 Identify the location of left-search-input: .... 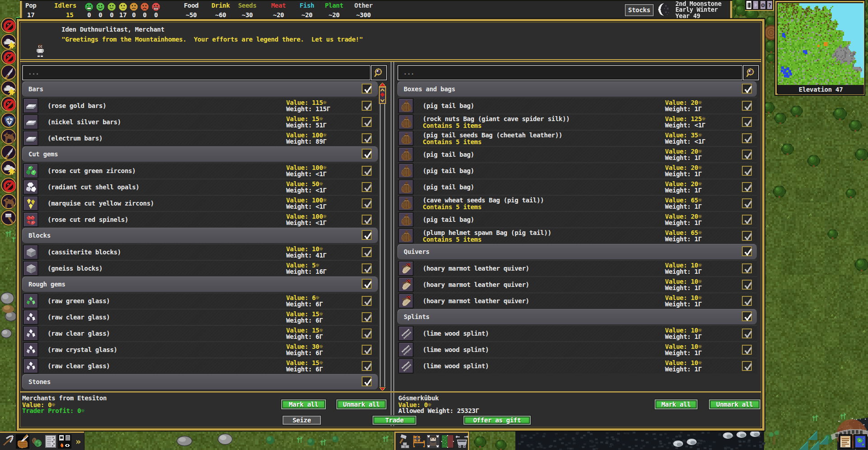
(196, 73).